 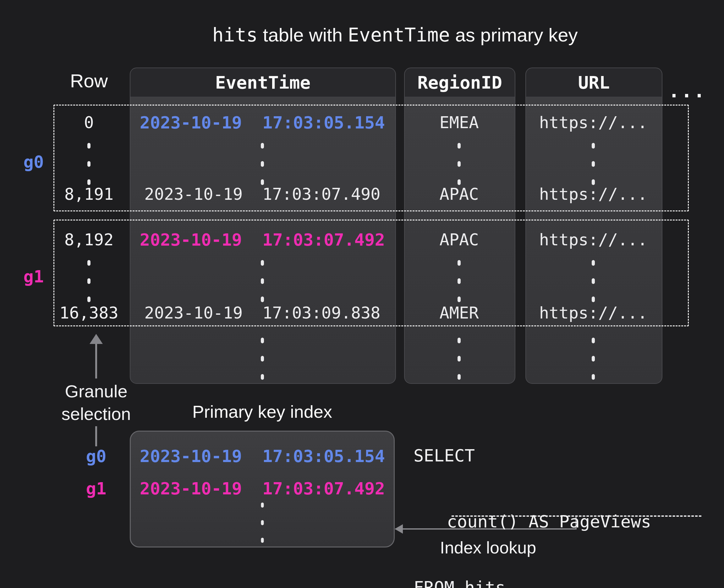 I want to click on title-text-mid: table with, so click(x=303, y=35).